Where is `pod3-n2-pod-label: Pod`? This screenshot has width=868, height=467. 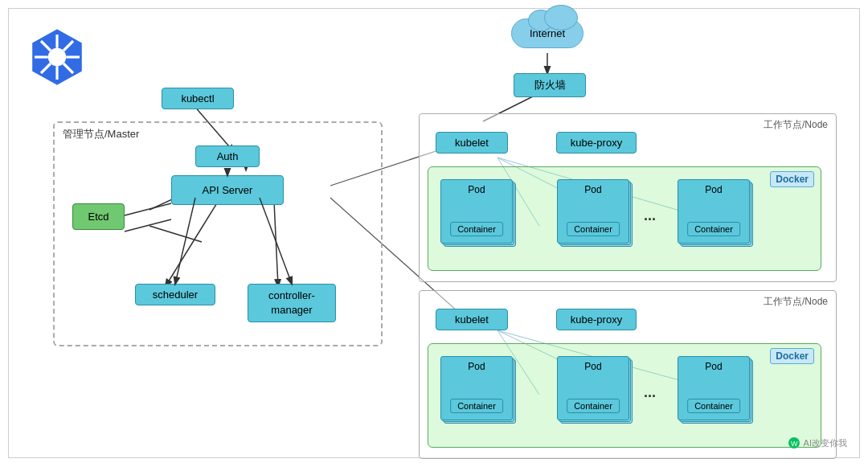
pod3-n2-pod-label: Pod is located at coordinates (714, 367).